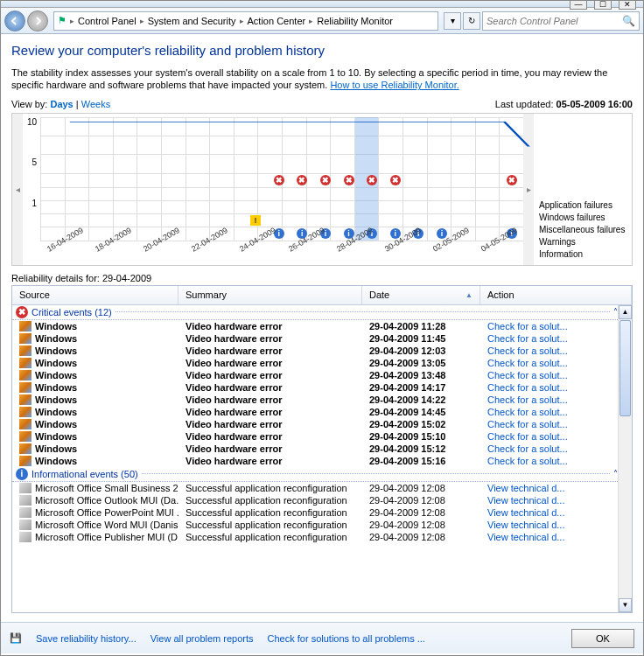  Describe the element at coordinates (627, 5) in the screenshot. I see `window-close-button: ✕` at that location.